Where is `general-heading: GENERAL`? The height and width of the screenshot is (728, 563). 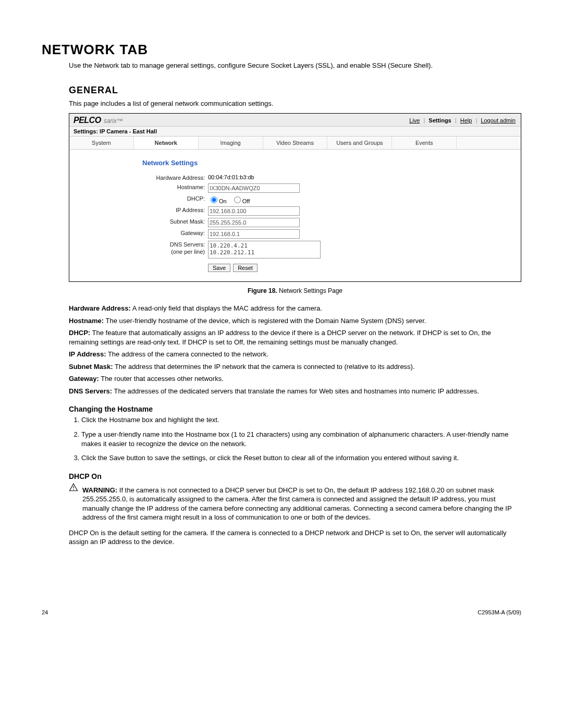 general-heading: GENERAL is located at coordinates (295, 91).